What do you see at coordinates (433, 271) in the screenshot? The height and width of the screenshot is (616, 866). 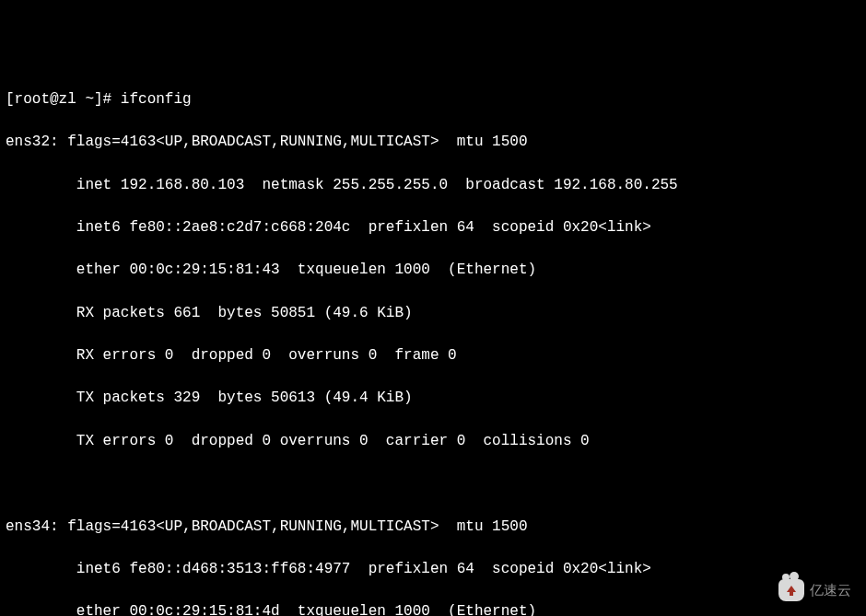 I see `ifconfig-ens32-ether: ether 00:0c:29:15:81:43 txqueuelen 1000 …` at bounding box center [433, 271].